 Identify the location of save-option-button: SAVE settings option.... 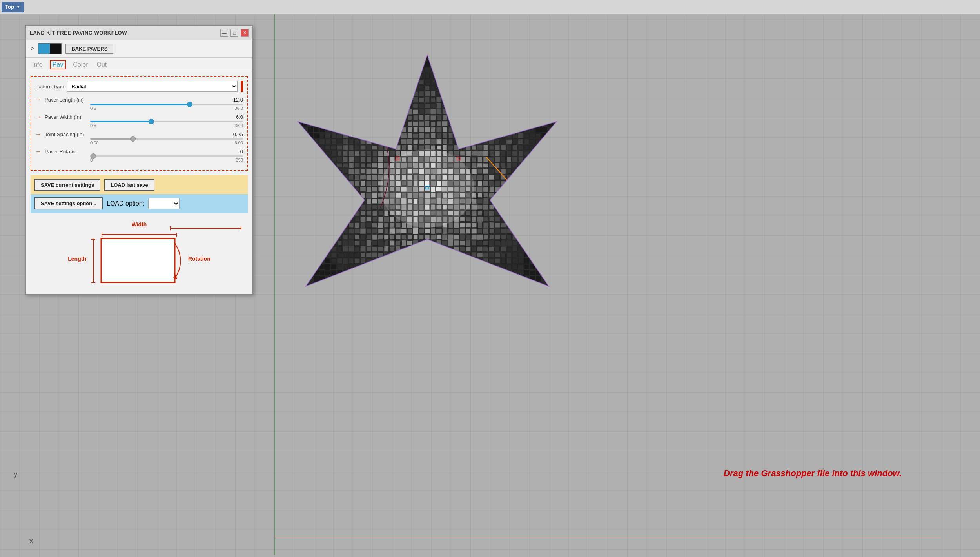
(69, 203).